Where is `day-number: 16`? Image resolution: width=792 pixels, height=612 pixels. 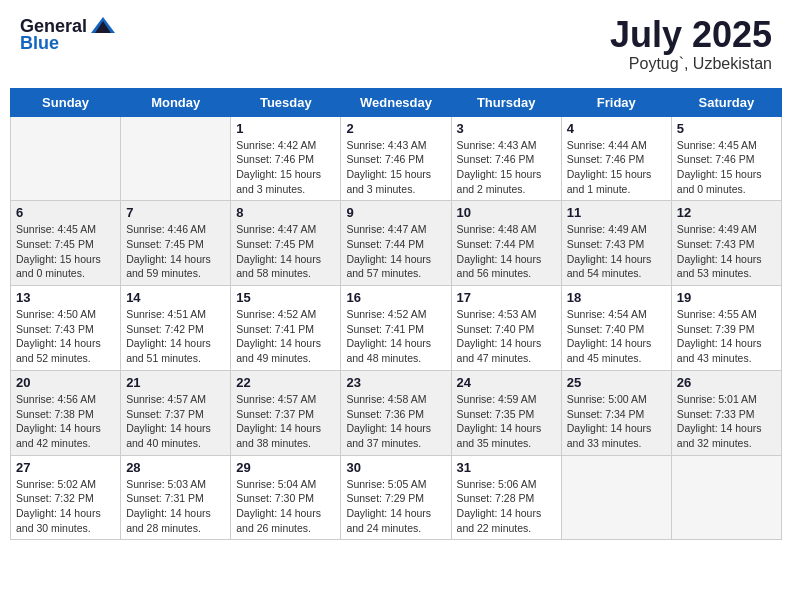
day-number: 16 is located at coordinates (396, 298).